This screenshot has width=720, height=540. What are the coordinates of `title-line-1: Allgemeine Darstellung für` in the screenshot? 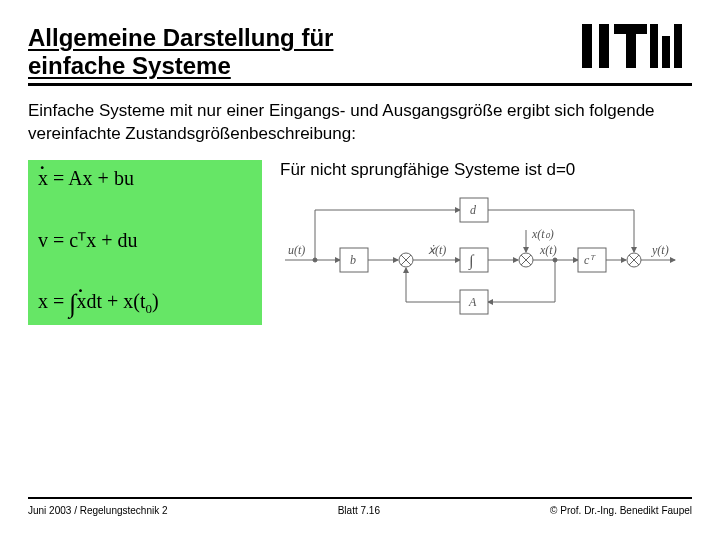 It's located at (180, 38).